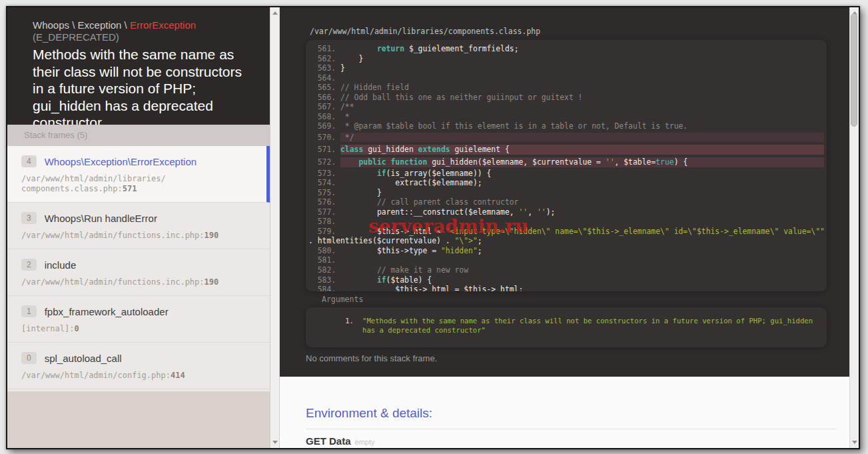  What do you see at coordinates (324, 78) in the screenshot?
I see `line-number: 564.` at bounding box center [324, 78].